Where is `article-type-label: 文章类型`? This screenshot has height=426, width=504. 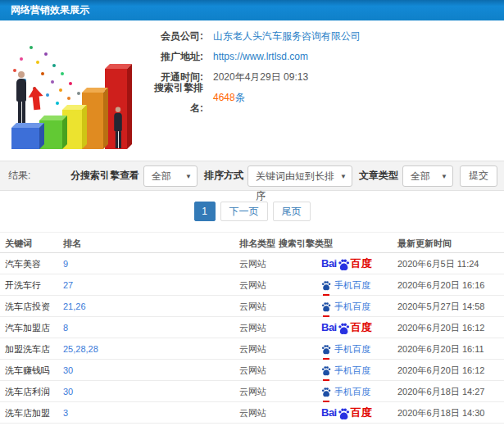 article-type-label: 文章类型 is located at coordinates (379, 175).